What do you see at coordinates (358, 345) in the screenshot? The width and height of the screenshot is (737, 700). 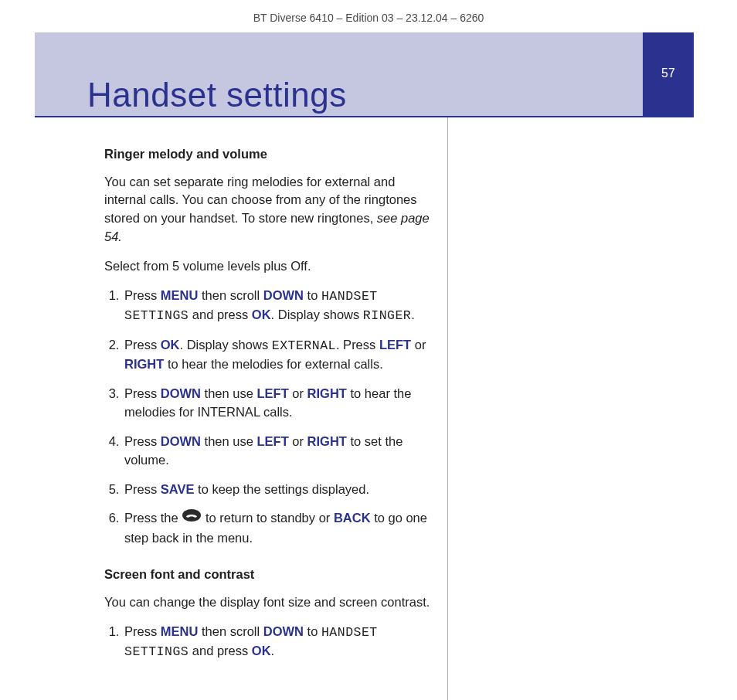 I see `text: . Press` at bounding box center [358, 345].